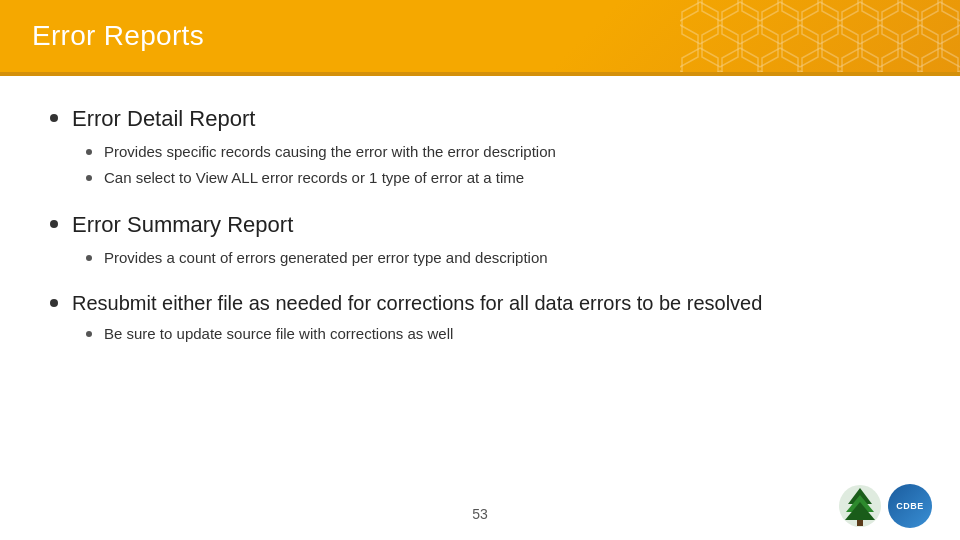 The width and height of the screenshot is (960, 540). Describe the element at coordinates (118, 36) in the screenshot. I see `page-title: Error Reports` at that location.